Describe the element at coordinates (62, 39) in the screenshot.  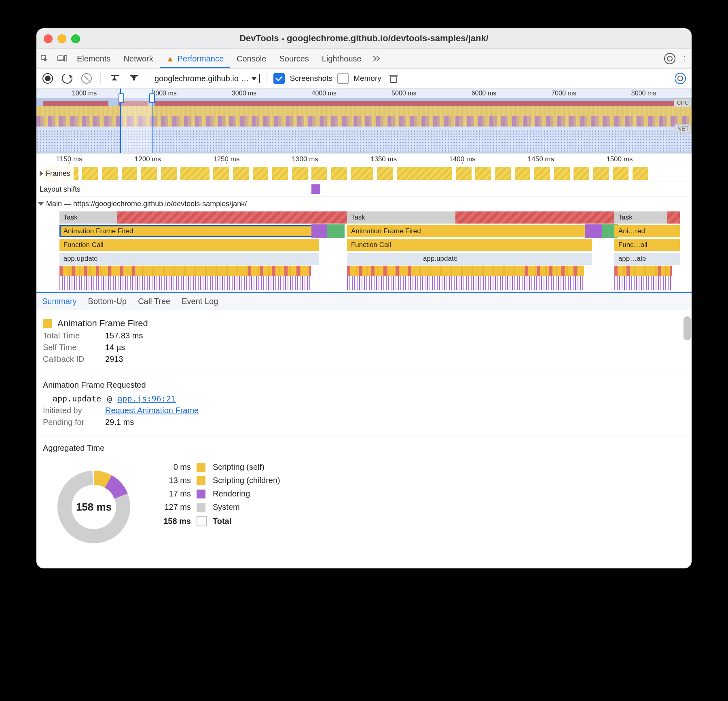
I see `window-controls` at that location.